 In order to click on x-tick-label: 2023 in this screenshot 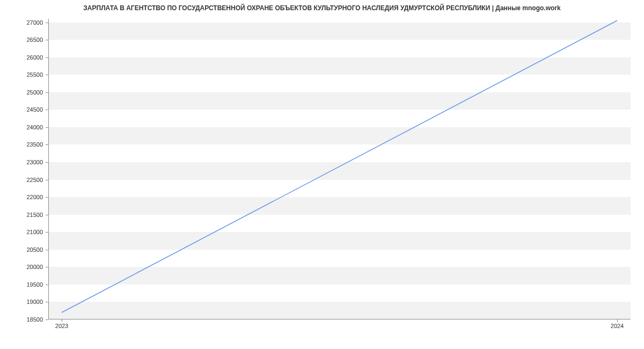, I will do `click(62, 326)`.